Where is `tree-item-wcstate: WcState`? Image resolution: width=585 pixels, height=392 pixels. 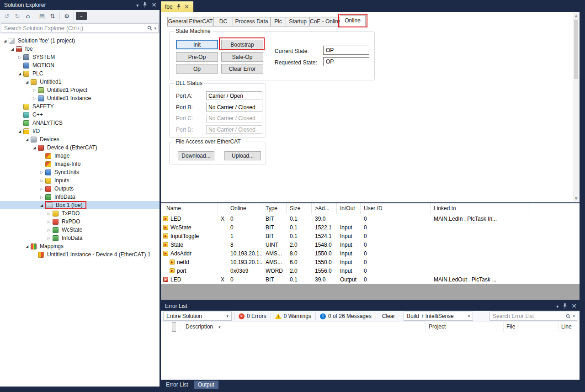 tree-item-wcstate: WcState is located at coordinates (80, 230).